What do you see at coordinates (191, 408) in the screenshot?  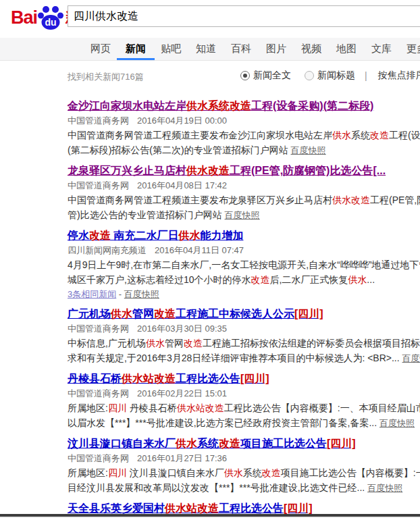 I see `highlight-term: 供水站` at bounding box center [191, 408].